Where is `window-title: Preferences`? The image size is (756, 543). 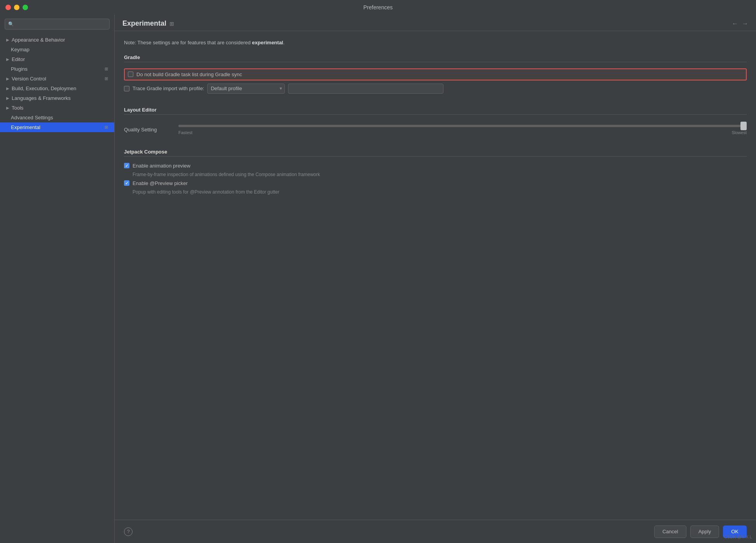 window-title: Preferences is located at coordinates (378, 7).